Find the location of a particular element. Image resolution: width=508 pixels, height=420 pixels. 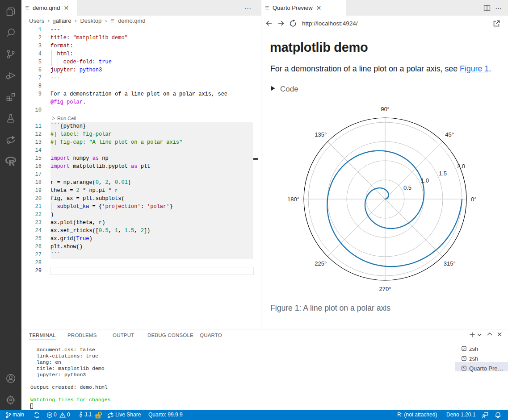

svg-text: 0° is located at coordinates (474, 199).